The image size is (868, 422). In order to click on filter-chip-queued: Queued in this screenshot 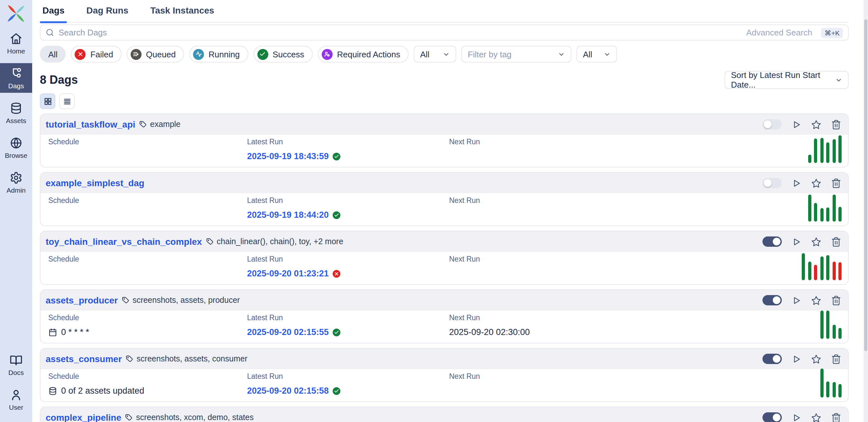, I will do `click(156, 54)`.